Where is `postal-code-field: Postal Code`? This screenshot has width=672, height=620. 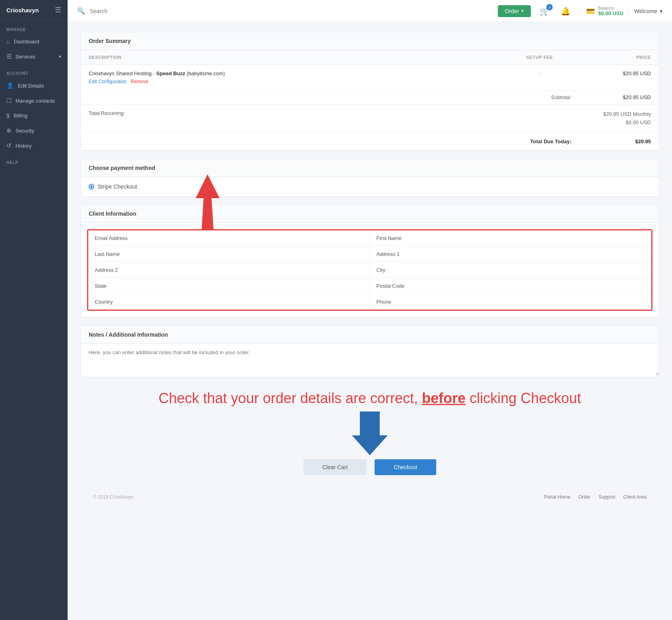 postal-code-field: Postal Code is located at coordinates (511, 286).